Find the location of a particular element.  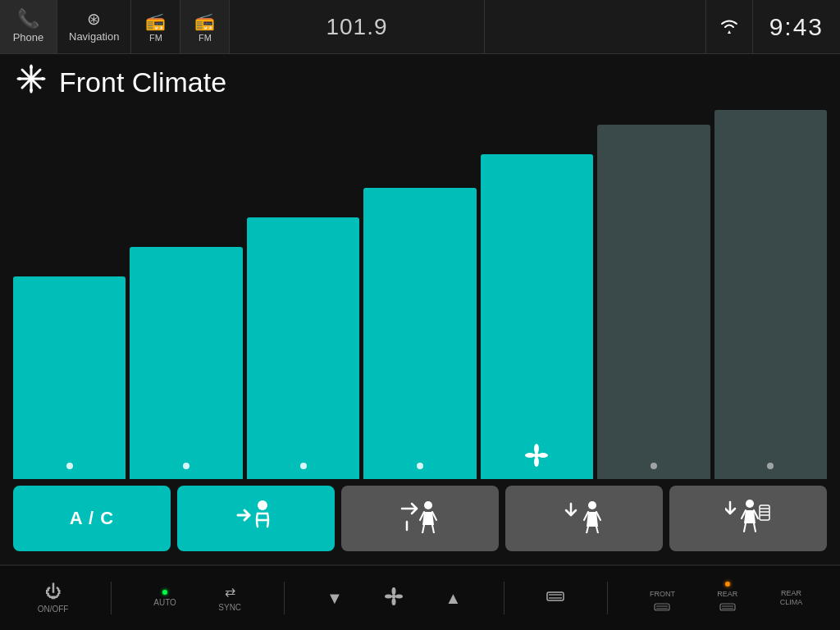

face-body-vent-button is located at coordinates (420, 518).